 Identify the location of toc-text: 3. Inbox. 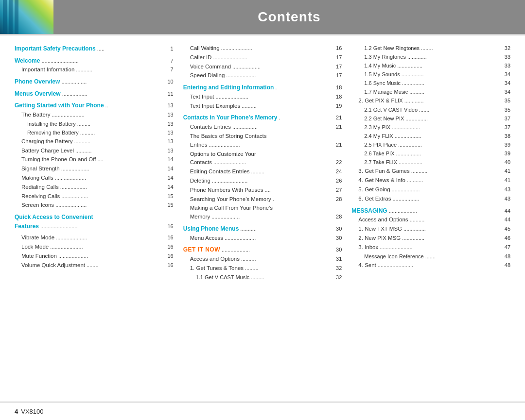
(365, 248).